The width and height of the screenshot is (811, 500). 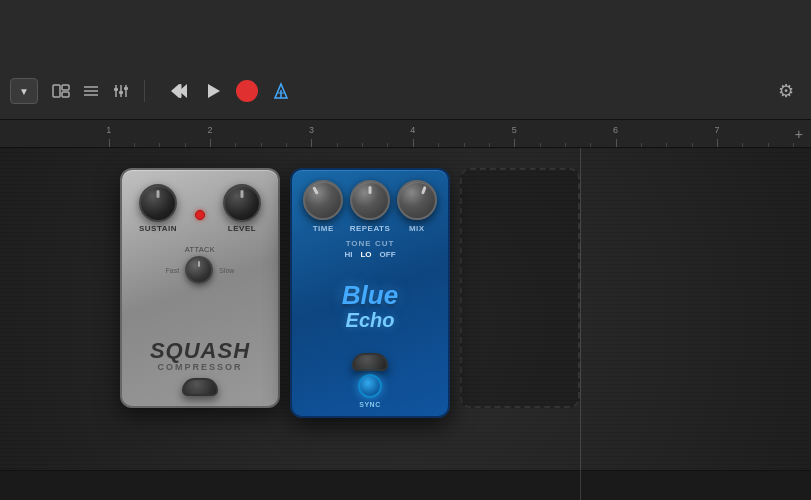 What do you see at coordinates (520, 288) in the screenshot?
I see `empty-pedal-slot` at bounding box center [520, 288].